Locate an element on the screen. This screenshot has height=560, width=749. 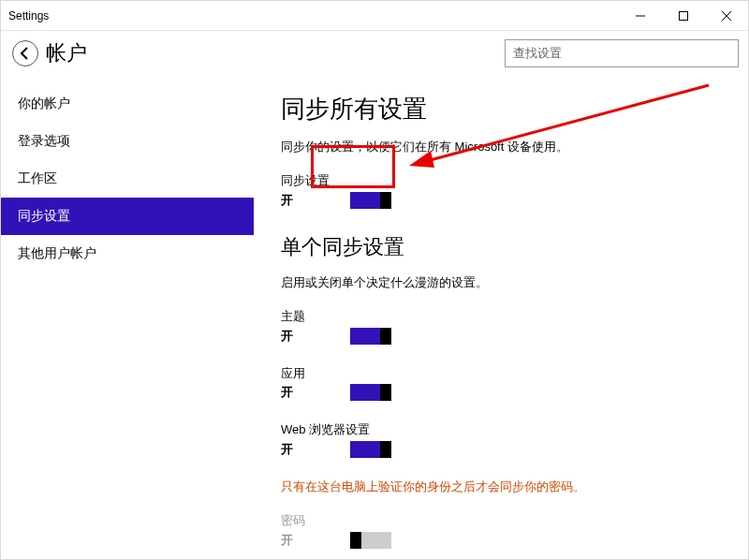
sidebar-item-signin-options: 登录选项 is located at coordinates (127, 141).